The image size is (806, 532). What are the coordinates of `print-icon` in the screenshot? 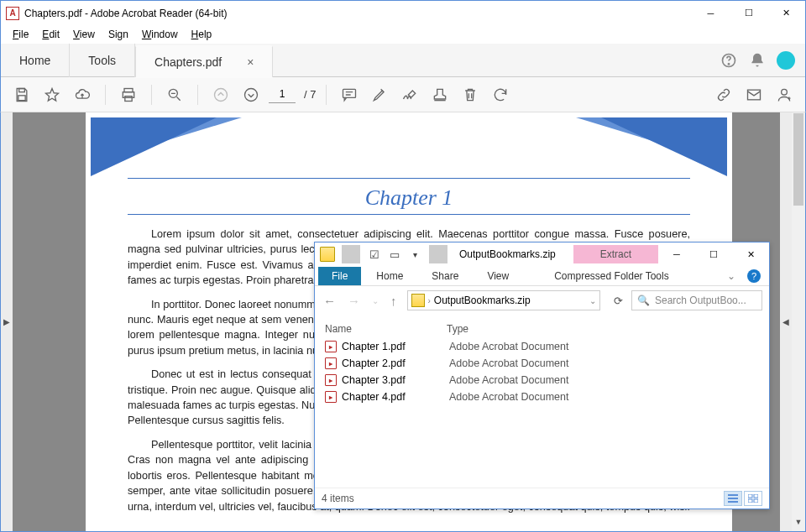 It's located at (128, 95).